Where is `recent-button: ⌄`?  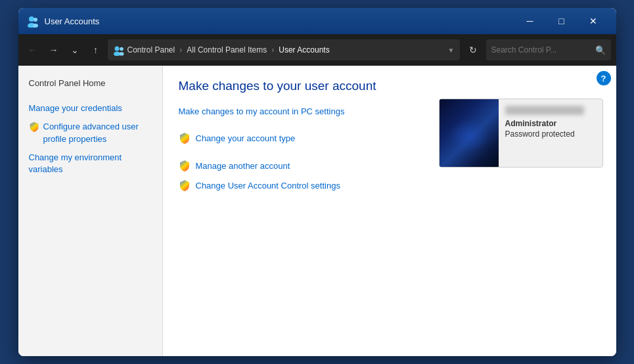
recent-button: ⌄ is located at coordinates (75, 50).